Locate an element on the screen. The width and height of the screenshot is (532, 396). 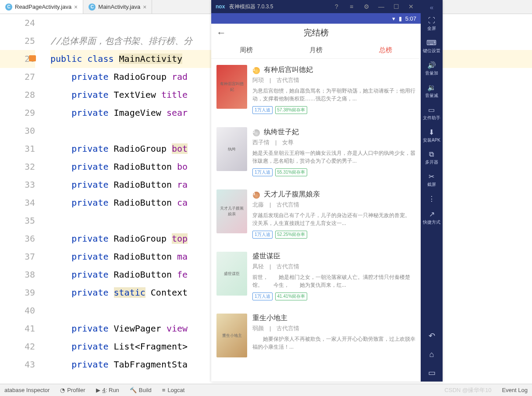
profiler-button: ◔Profiler is located at coordinates (73, 390).